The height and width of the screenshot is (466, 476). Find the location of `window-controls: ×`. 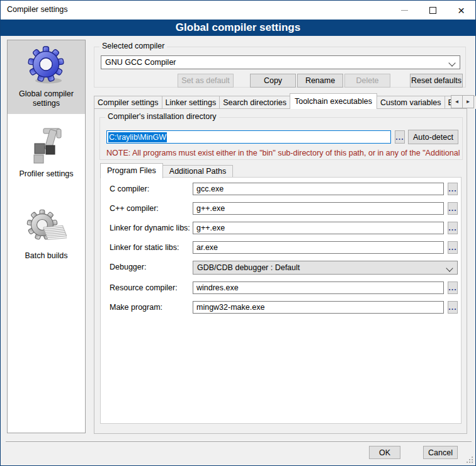

window-controls: × is located at coordinates (433, 10).